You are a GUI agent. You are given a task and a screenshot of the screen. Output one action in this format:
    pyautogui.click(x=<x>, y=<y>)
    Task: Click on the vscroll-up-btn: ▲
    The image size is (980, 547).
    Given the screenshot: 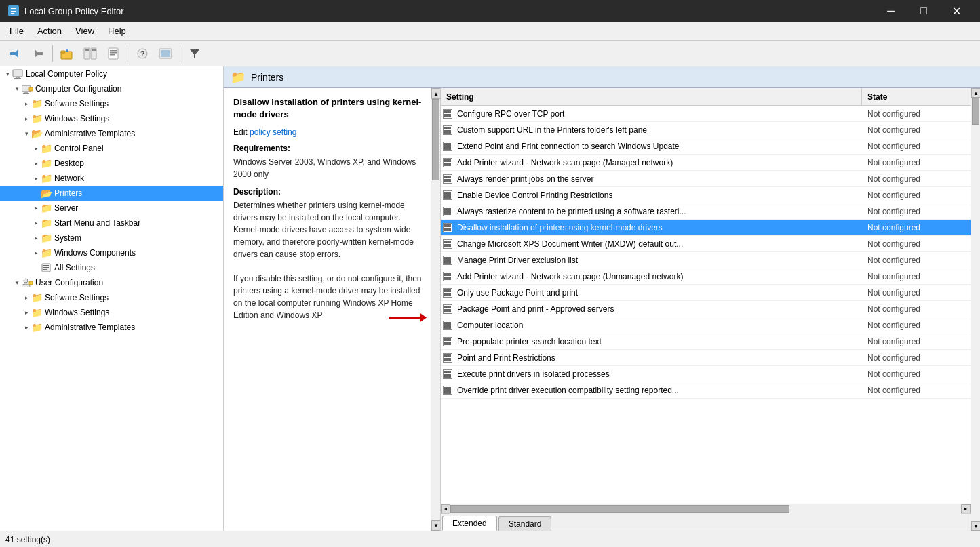 What is the action you would take?
    pyautogui.click(x=975, y=93)
    